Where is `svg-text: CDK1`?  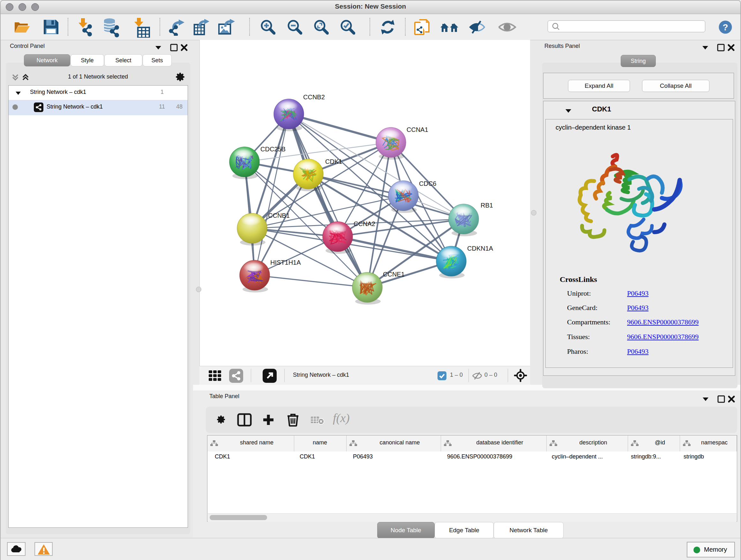
svg-text: CDK1 is located at coordinates (334, 162).